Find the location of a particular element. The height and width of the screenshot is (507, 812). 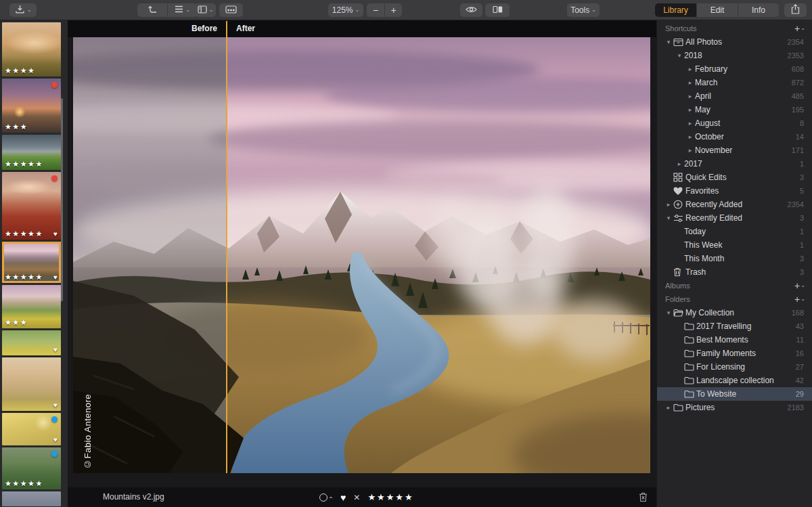

library-tree-item: Today 1 is located at coordinates (735, 232).